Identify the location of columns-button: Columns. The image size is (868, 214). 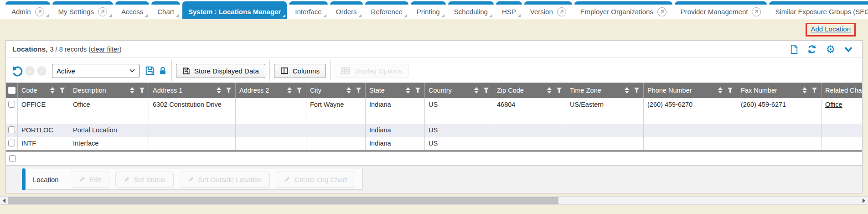
(300, 71).